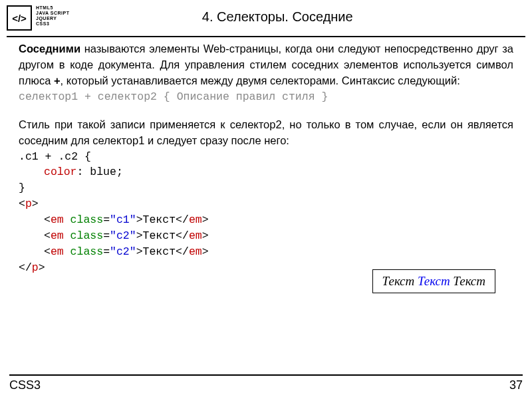 This screenshot has width=532, height=399. What do you see at coordinates (53, 16) in the screenshot?
I see `logo-text: HTML5 JAVA SCRIPT JQUERY CSS3` at bounding box center [53, 16].